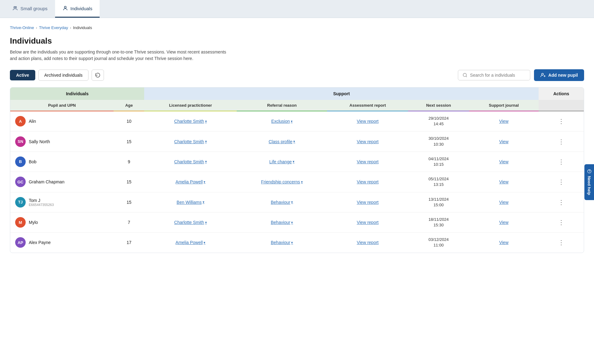  What do you see at coordinates (282, 242) in the screenshot?
I see `referral-button-6: Behaviour ▾` at bounding box center [282, 242].